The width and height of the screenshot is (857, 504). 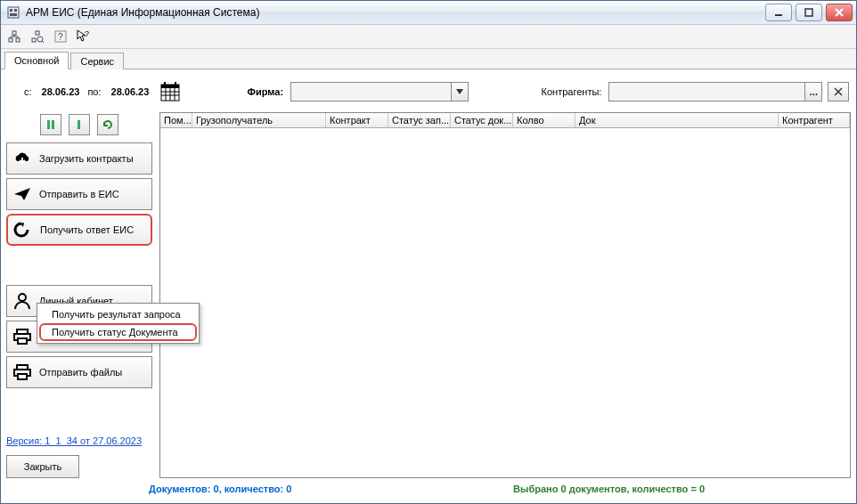 What do you see at coordinates (29, 92) in the screenshot?
I see `date-from-label: с:` at bounding box center [29, 92].